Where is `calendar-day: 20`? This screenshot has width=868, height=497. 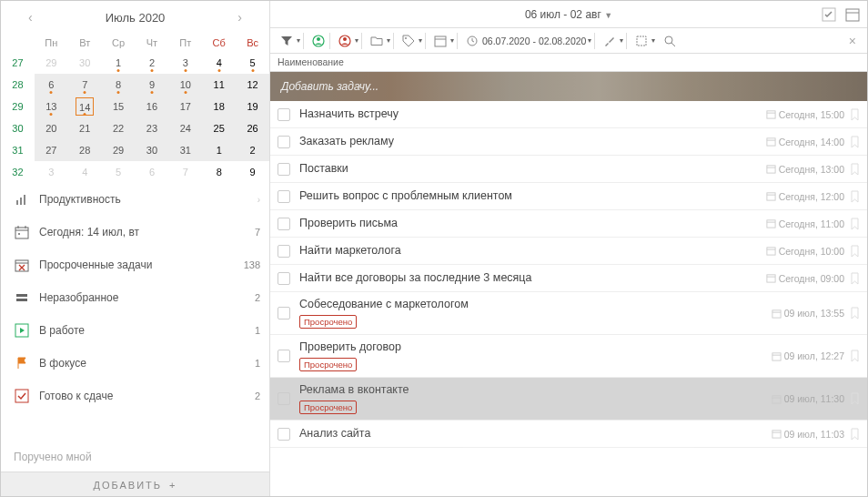
calendar-day: 20 is located at coordinates (51, 128).